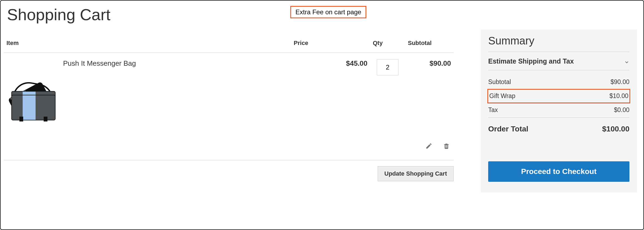 This screenshot has height=230, width=644. What do you see at coordinates (616, 129) in the screenshot?
I see `order-total-value: $100.00` at bounding box center [616, 129].